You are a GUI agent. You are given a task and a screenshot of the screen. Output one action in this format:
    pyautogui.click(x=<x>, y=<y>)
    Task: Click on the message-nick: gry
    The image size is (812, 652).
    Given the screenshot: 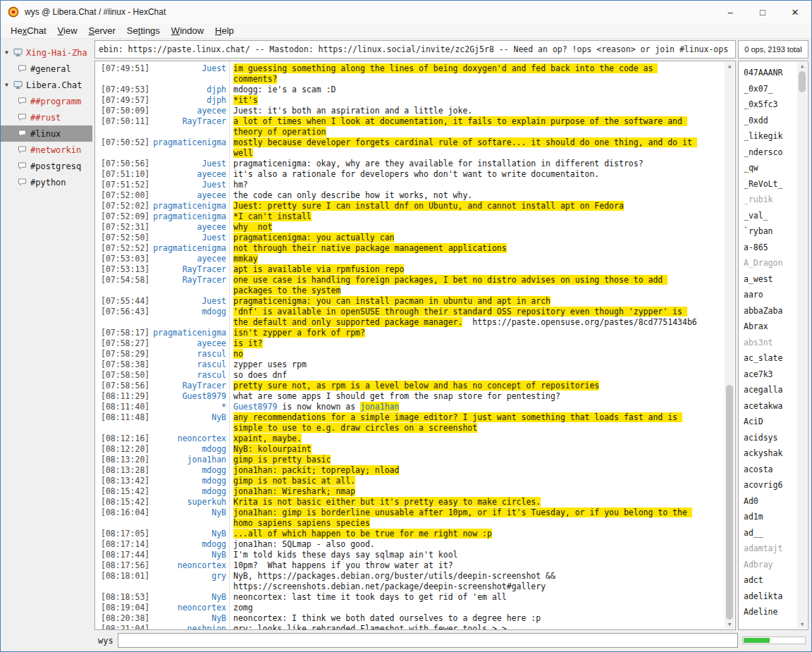 What is the action you would take?
    pyautogui.click(x=189, y=582)
    